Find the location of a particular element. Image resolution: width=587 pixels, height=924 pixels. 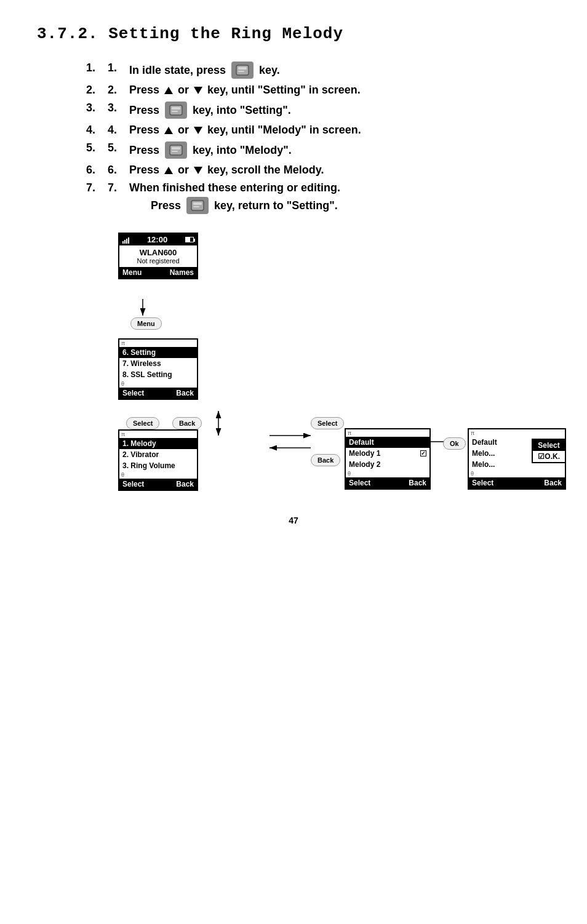

step-5-press: Press is located at coordinates (144, 150).